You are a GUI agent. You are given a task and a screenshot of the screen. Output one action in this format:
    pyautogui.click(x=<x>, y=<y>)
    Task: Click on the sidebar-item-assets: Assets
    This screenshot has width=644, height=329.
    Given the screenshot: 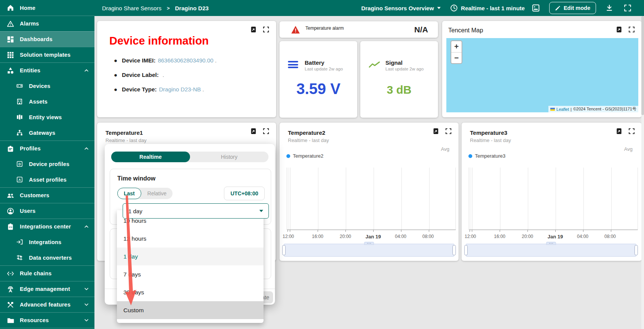 What is the action you would take?
    pyautogui.click(x=47, y=101)
    